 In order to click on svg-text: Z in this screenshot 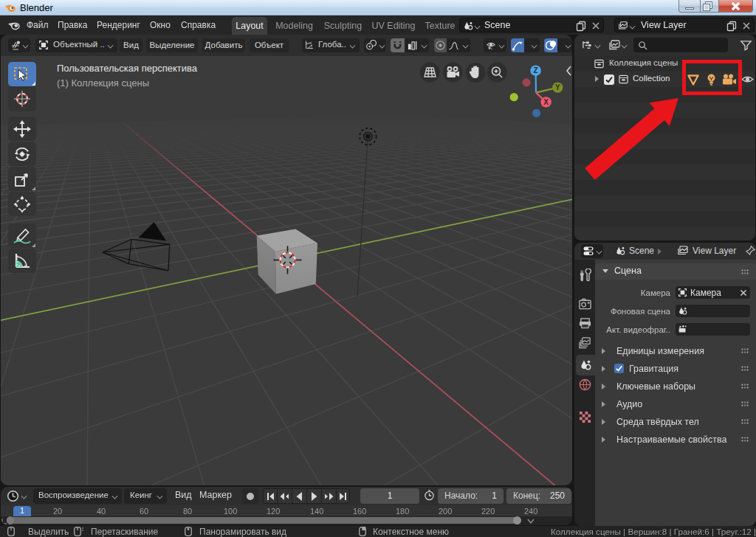, I will do `click(536, 71)`.